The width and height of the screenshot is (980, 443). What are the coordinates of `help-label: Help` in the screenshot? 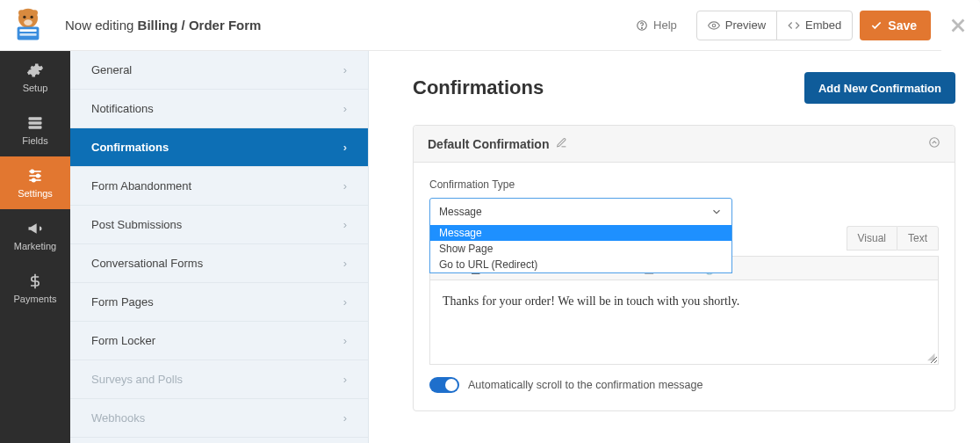 It's located at (666, 25).